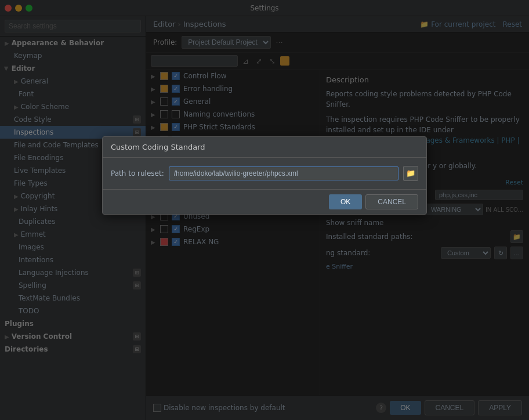 Image resolution: width=529 pixels, height=420 pixels. I want to click on custom-coding-standard-dialog: Custom Coding Standard Path to ruleset: …, so click(264, 175).